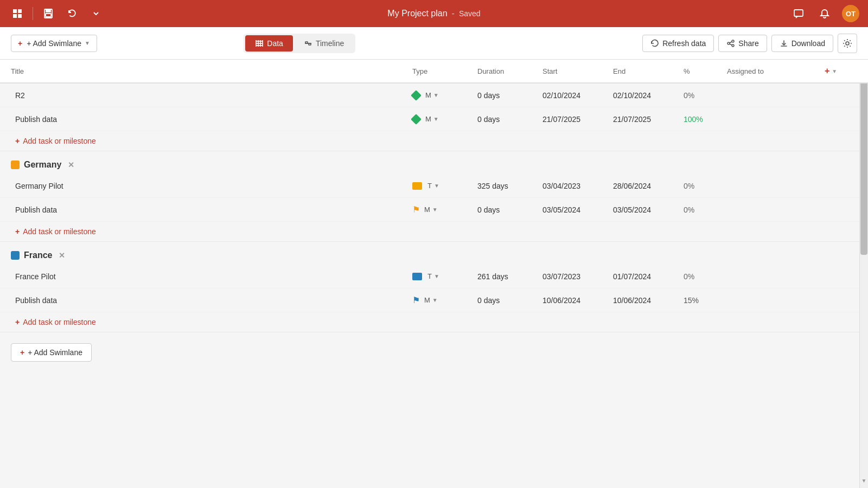 This screenshot has height=488, width=868. I want to click on top-bar-right: OT, so click(825, 14).